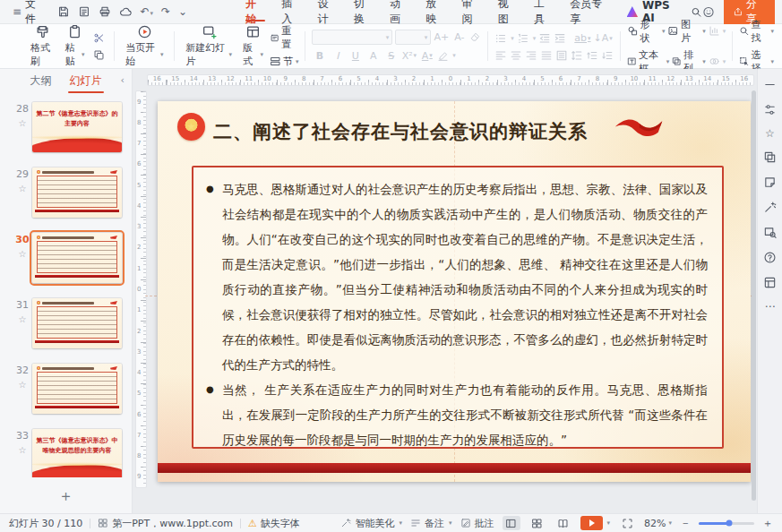  I want to click on collapse-line-icon, so click(770, 84).